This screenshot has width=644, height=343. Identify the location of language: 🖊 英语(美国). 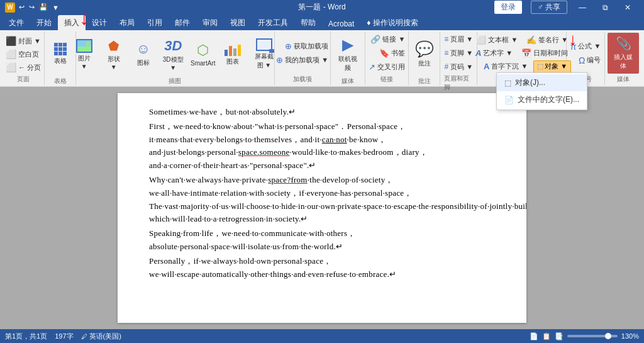
(101, 336).